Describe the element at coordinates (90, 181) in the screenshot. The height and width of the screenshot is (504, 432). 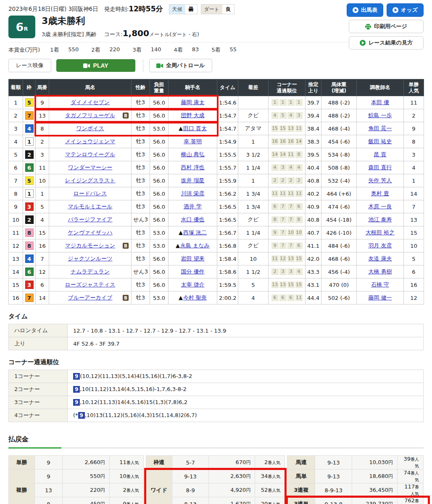
I see `horse-name-link: レイジングスラスト` at that location.